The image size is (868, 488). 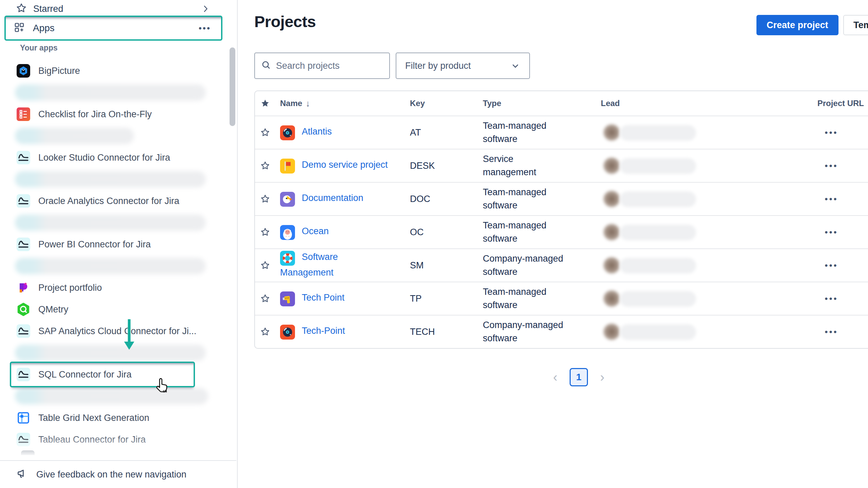 What do you see at coordinates (442, 199) in the screenshot?
I see `project-key: DOC` at bounding box center [442, 199].